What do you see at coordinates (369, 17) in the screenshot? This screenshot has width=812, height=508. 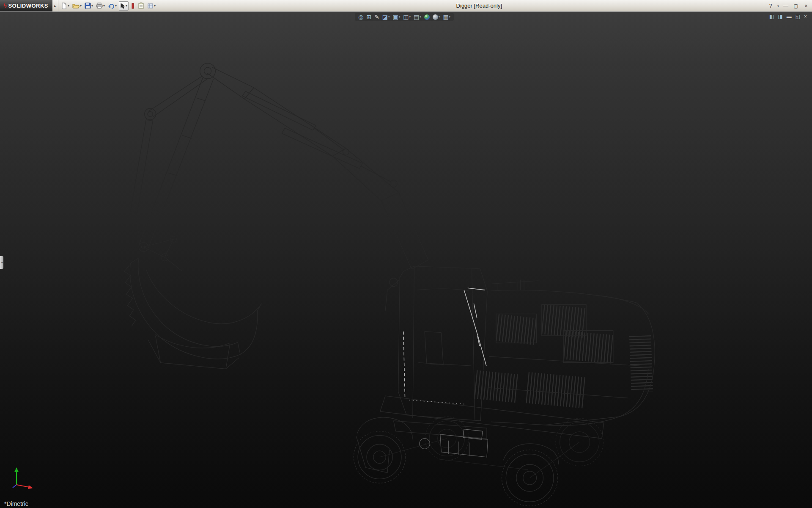 I see `zoom-to-area-icon: ⊞` at bounding box center [369, 17].